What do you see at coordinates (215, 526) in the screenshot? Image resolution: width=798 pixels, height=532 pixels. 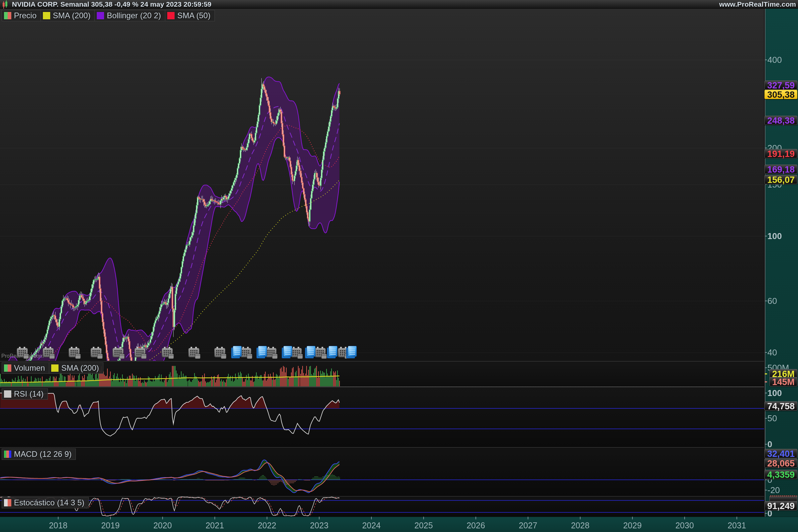 I see `year-label-2021: 2021` at bounding box center [215, 526].